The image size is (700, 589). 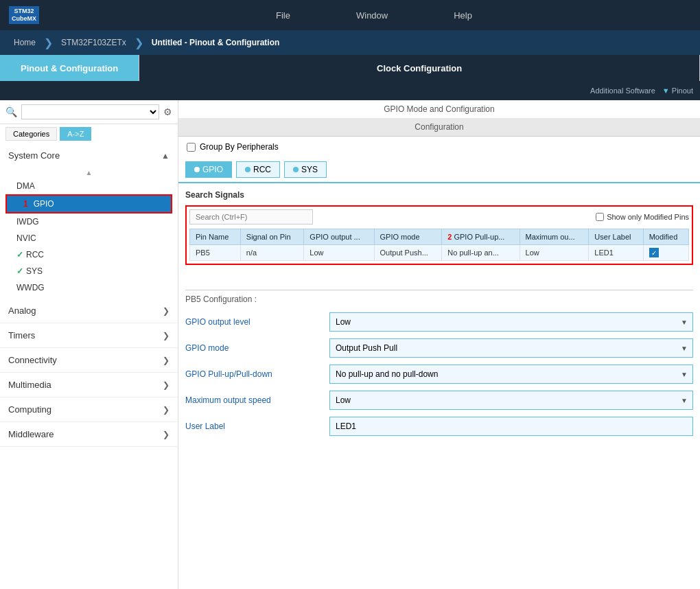 I want to click on sidebar-item-iwdg: IWDG, so click(x=89, y=222).